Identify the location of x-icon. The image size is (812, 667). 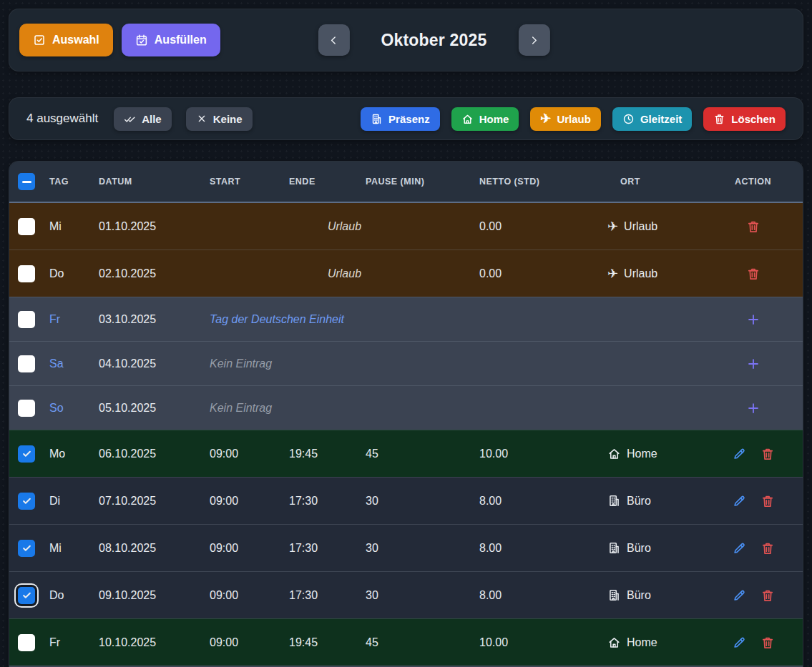
(202, 119).